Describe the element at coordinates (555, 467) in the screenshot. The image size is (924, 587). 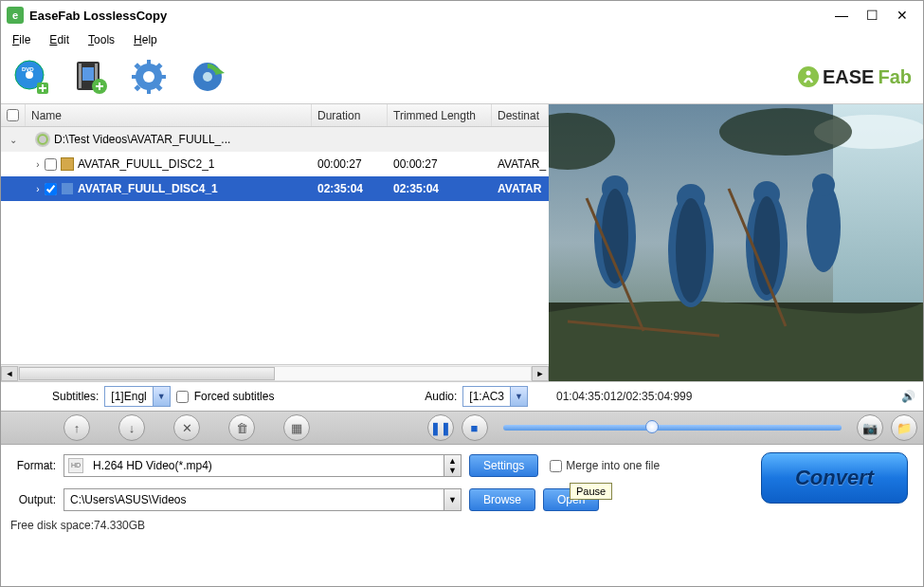
I see `merge-checkbox` at that location.